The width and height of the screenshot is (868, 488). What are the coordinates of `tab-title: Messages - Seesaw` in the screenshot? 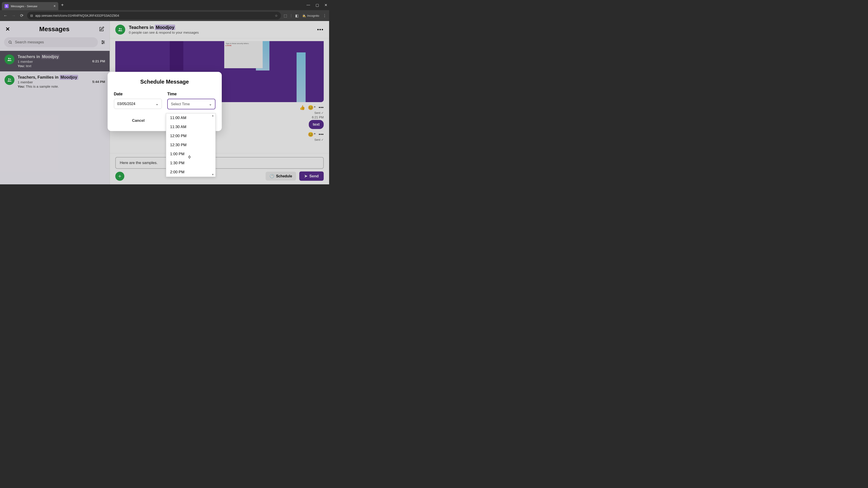 It's located at (31, 6).